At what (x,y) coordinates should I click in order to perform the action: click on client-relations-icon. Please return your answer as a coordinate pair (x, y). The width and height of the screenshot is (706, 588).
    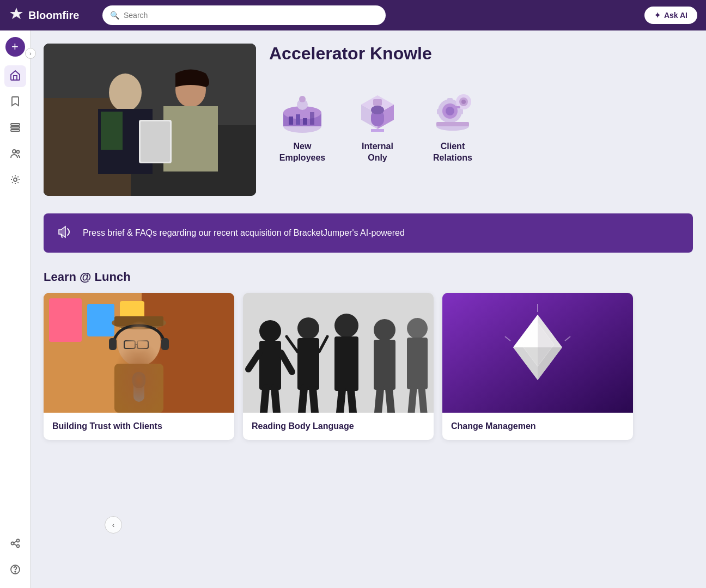
    Looking at the image, I should click on (453, 110).